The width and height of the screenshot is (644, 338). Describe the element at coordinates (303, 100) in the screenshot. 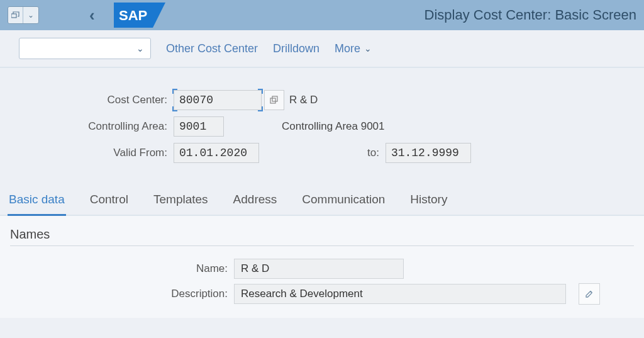

I see `cost-center-text: R & D` at that location.